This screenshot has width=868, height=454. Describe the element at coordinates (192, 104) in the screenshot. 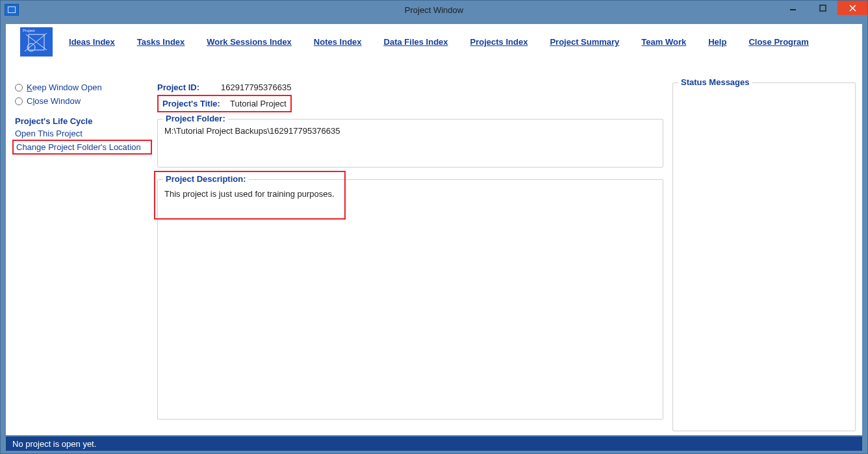

I see `label-project-title: Project's Title:` at that location.